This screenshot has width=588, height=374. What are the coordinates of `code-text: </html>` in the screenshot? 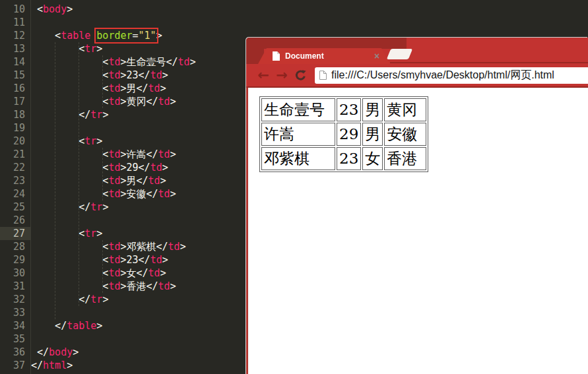 It's located at (51, 365).